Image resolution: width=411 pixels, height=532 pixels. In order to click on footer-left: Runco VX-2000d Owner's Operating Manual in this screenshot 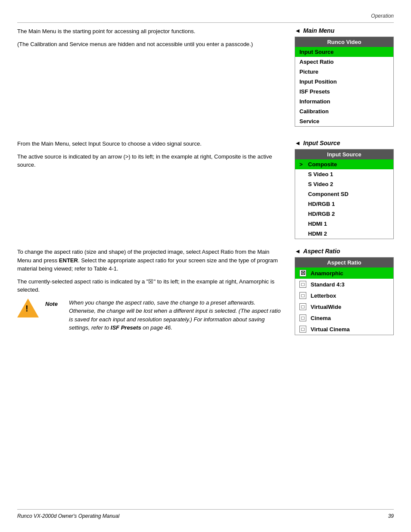, I will do `click(68, 516)`.